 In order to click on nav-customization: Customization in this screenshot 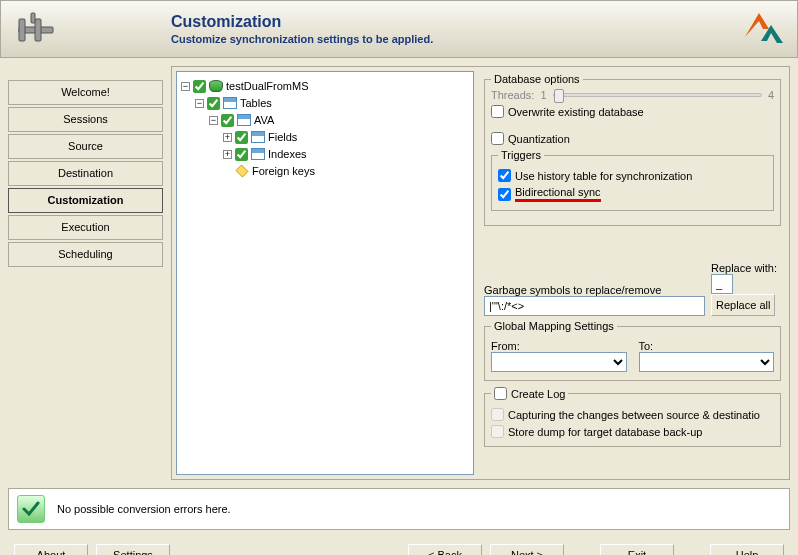, I will do `click(86, 200)`.